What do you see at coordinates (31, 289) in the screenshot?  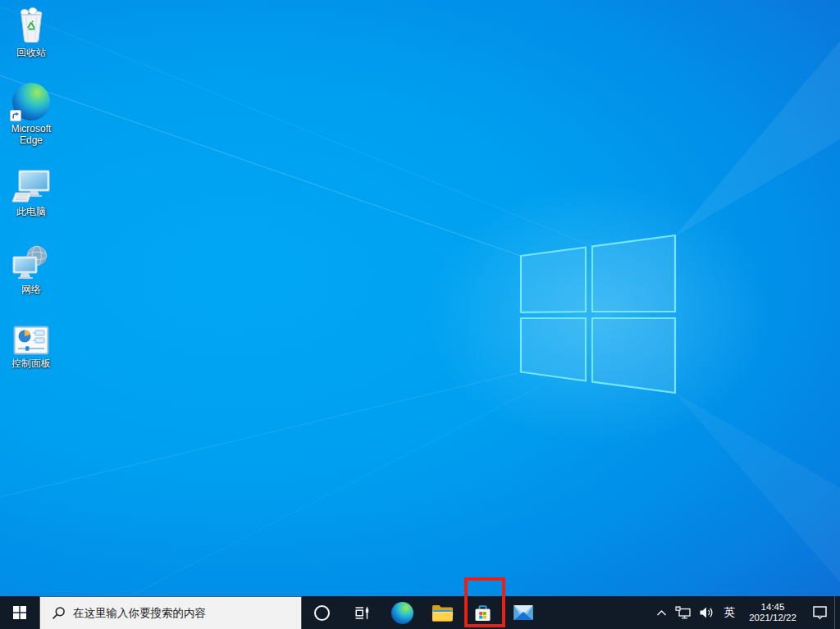 I see `desktop-icon-label: 网络` at bounding box center [31, 289].